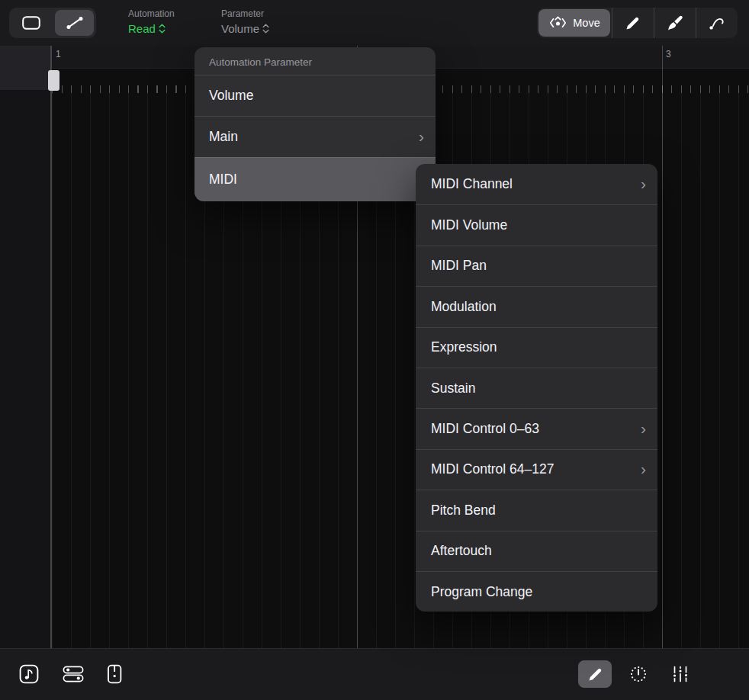  What do you see at coordinates (535, 551) in the screenshot?
I see `menu-item-label: Aftertouch` at bounding box center [535, 551].